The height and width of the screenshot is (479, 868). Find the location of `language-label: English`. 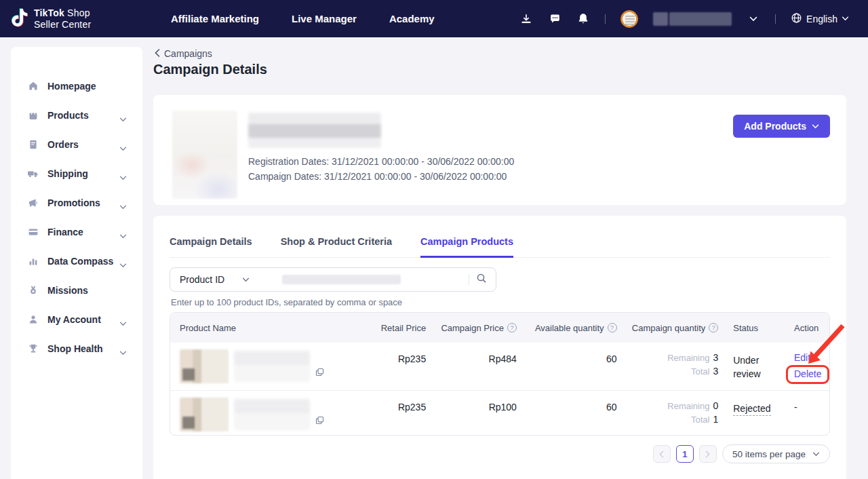

language-label: English is located at coordinates (822, 19).